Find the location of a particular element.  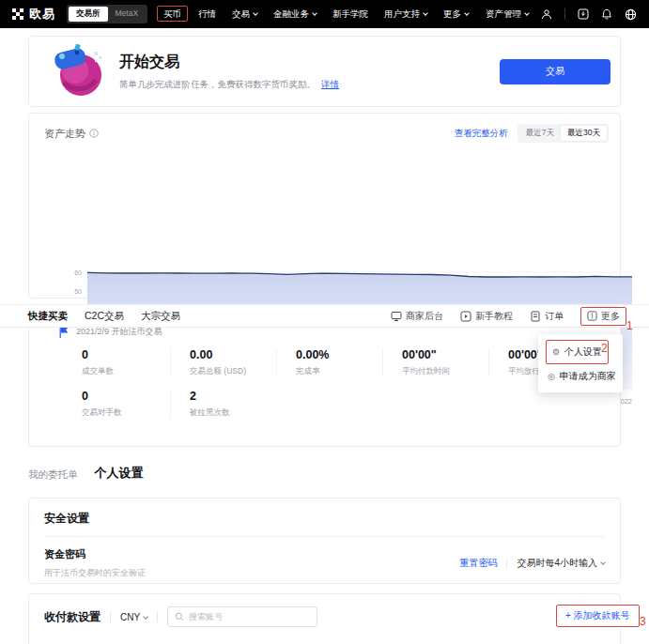

trade-button: 交易 is located at coordinates (555, 71).